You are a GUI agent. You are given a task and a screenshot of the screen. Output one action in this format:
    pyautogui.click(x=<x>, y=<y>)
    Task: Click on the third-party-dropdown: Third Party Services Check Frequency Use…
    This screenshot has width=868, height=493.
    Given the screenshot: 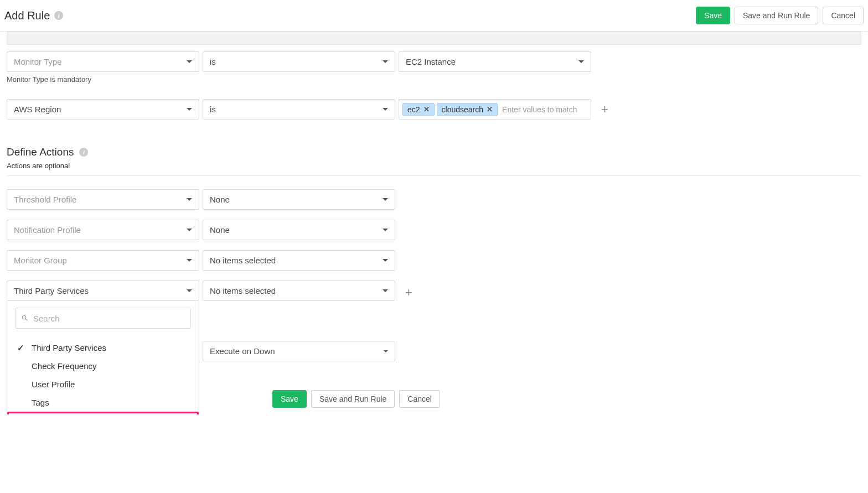 What is the action you would take?
    pyautogui.click(x=103, y=357)
    